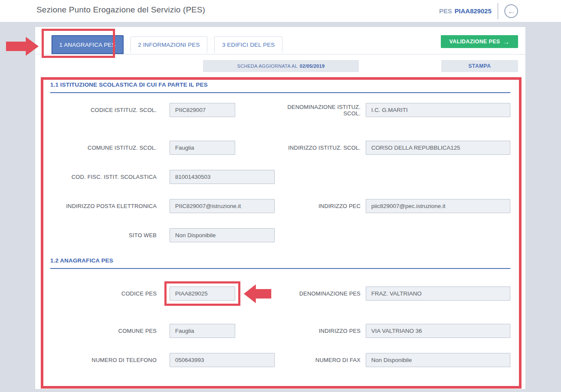 The width and height of the screenshot is (561, 392). I want to click on field-label-denominazione-istituz-scol: DENOMINAZIONE ISTITUZ. SCOL., so click(318, 110).